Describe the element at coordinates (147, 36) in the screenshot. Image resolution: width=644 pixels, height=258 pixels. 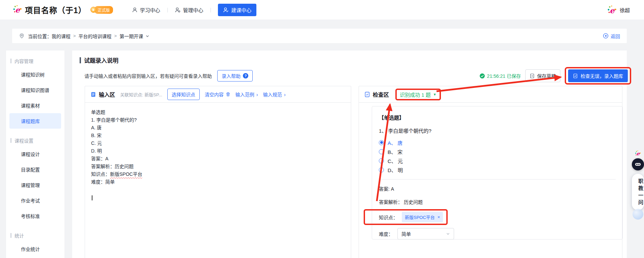
I see `chevron-down-icon` at that location.